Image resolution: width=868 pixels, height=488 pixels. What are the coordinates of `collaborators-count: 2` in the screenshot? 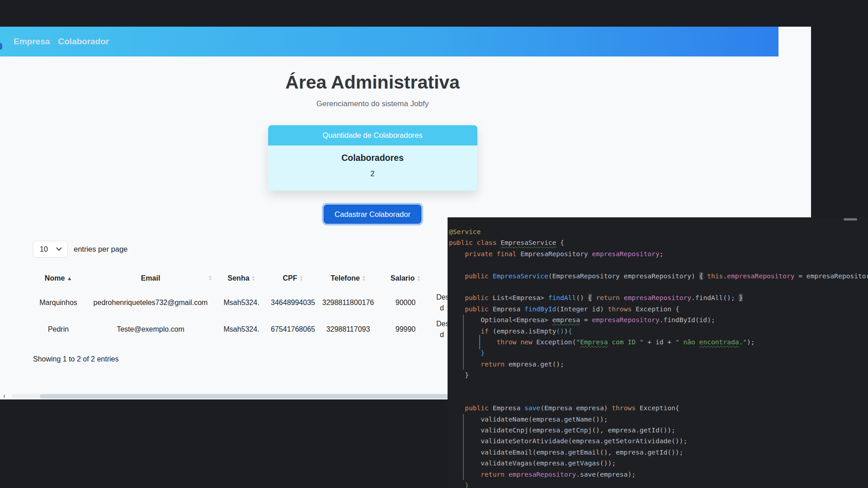 It's located at (373, 174).